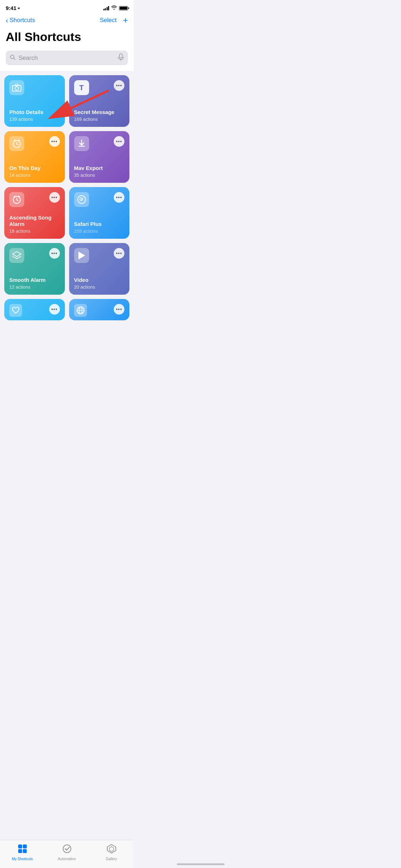  Describe the element at coordinates (99, 101) in the screenshot. I see `shortcut-card-secret-message: T ••• Secret Message 169 actions` at that location.